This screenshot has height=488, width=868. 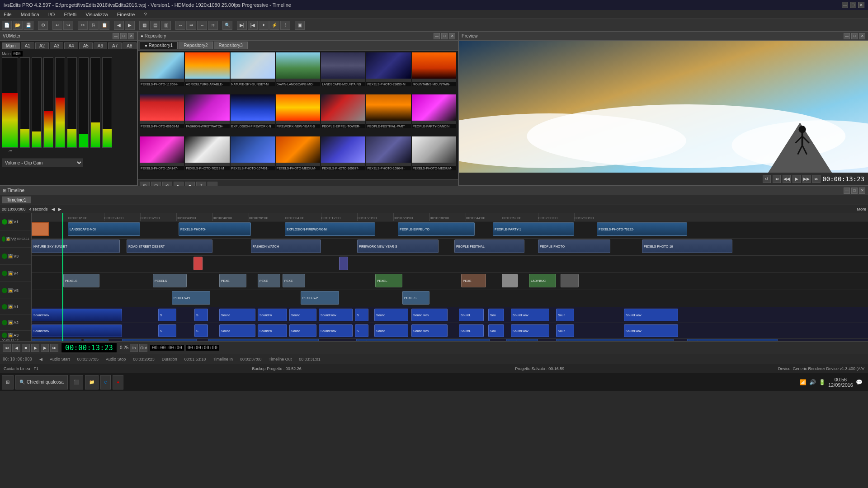 I want to click on maximize-btn: □, so click(x=853, y=5).